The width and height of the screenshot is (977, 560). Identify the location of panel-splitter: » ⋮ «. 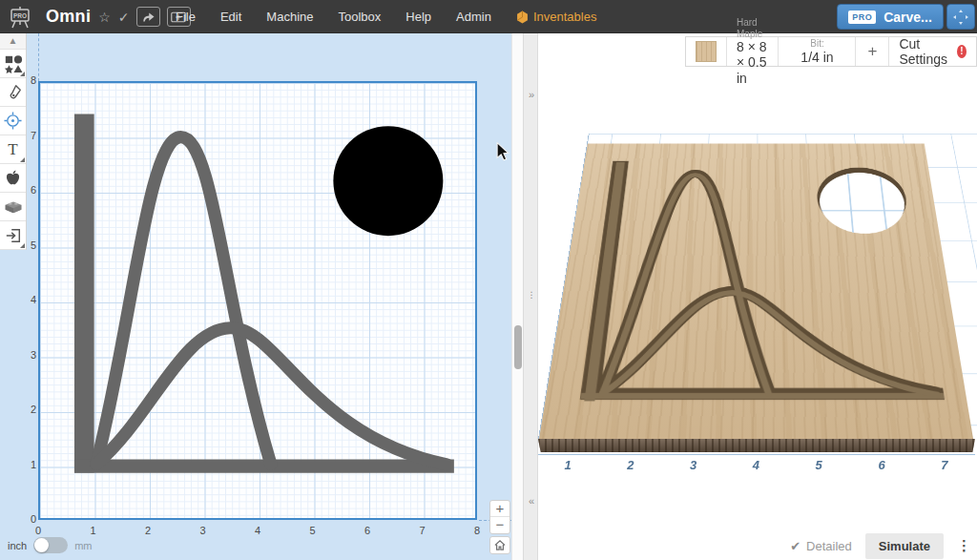
(530, 297).